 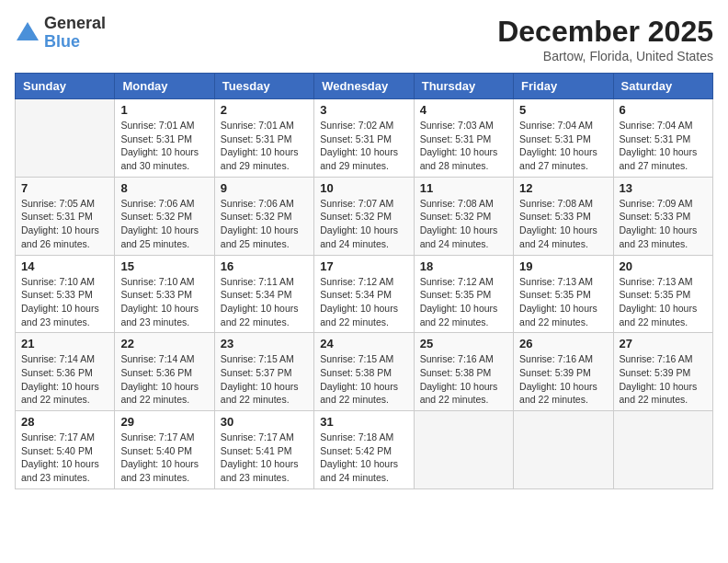 I want to click on day-info: Sunrise: 7:18 AM Sunset: 5:42 PM Dayligh…, so click(x=364, y=458).